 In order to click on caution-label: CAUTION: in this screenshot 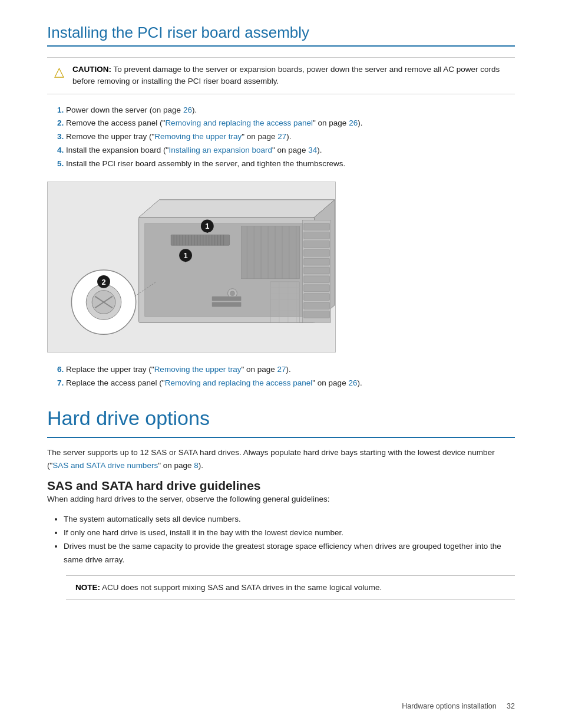, I will do `click(92, 70)`.